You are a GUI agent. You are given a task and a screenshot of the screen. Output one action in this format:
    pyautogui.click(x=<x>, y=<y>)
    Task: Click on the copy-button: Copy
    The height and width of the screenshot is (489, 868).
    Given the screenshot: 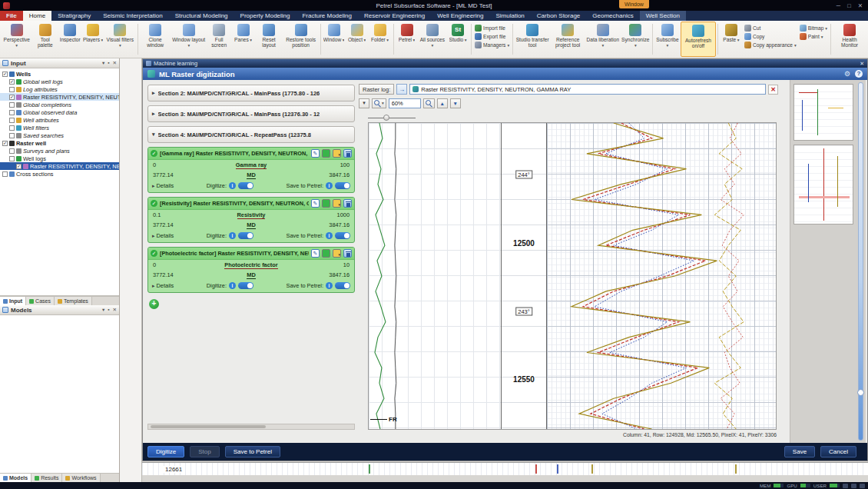 What is the action you would take?
    pyautogui.click(x=770, y=37)
    